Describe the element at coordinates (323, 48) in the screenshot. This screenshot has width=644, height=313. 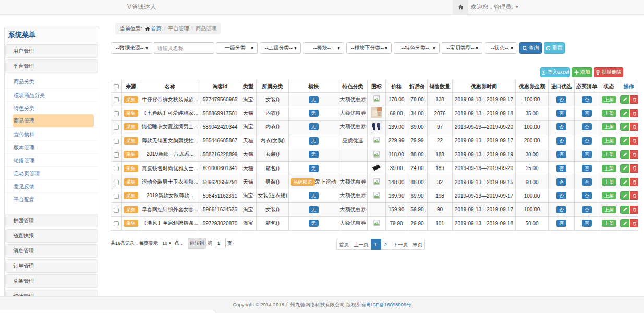
I see `module-select: --模块--▼` at that location.